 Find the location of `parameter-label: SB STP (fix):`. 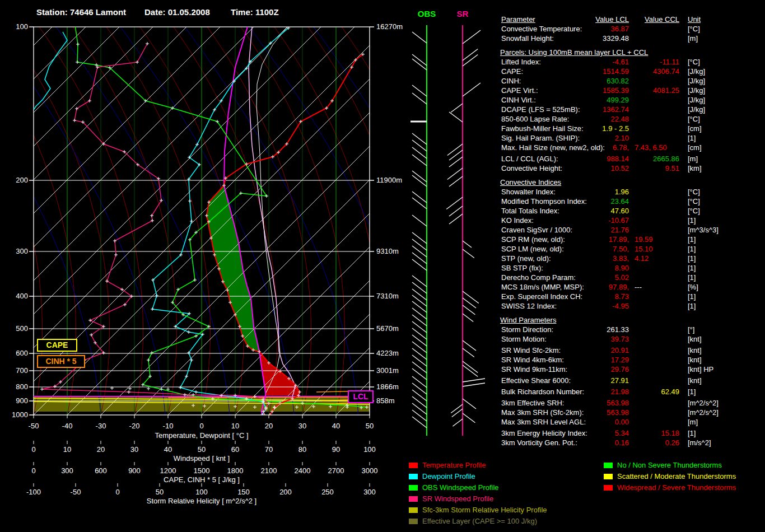

parameter-label: SB STP (fix): is located at coordinates (522, 268).